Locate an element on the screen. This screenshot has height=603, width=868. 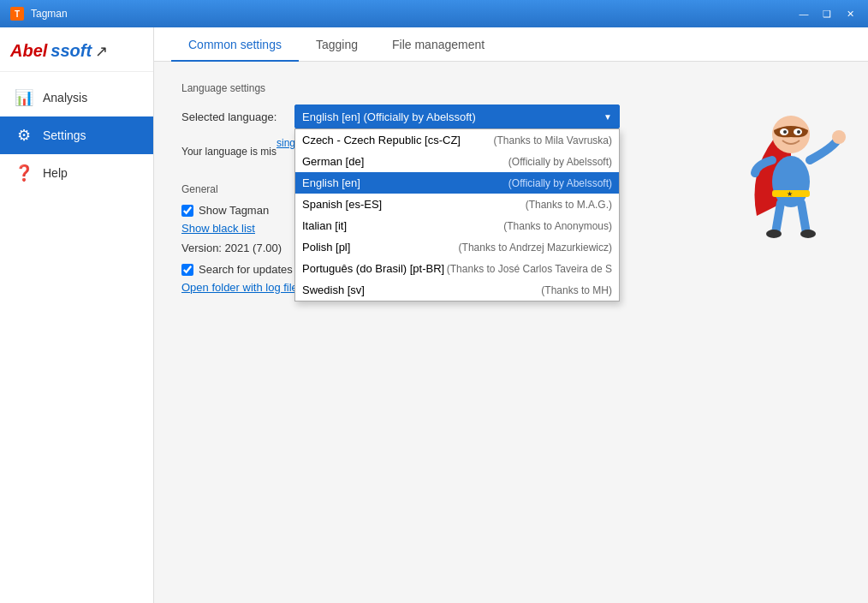
sidebar-item-analysis: 📊 Analysis is located at coordinates (77, 98).